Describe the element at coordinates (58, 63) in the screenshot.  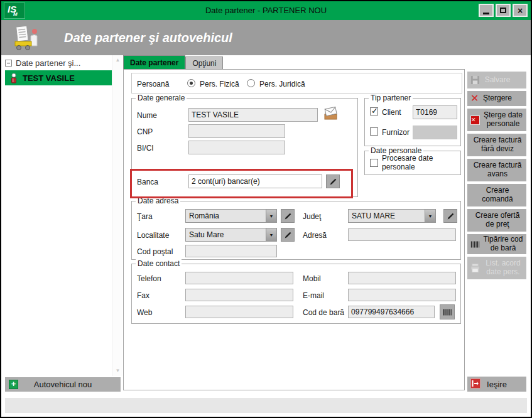
I see `tree-root-node: Date partener şi...` at that location.